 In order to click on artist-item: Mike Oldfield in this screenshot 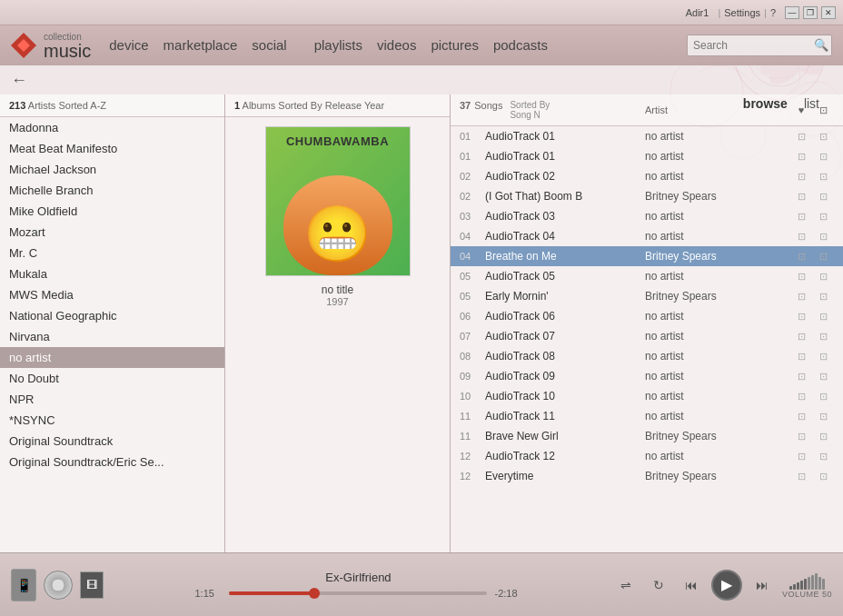, I will do `click(113, 211)`.